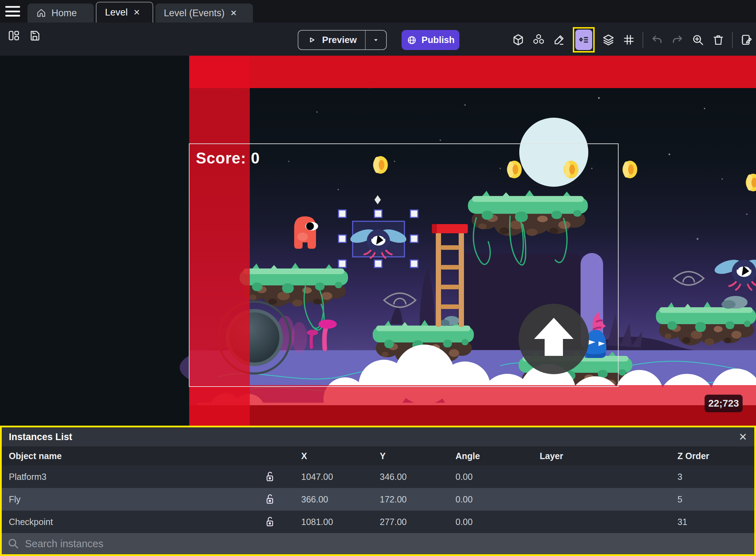  What do you see at coordinates (518, 40) in the screenshot?
I see `cube-3d-icon` at bounding box center [518, 40].